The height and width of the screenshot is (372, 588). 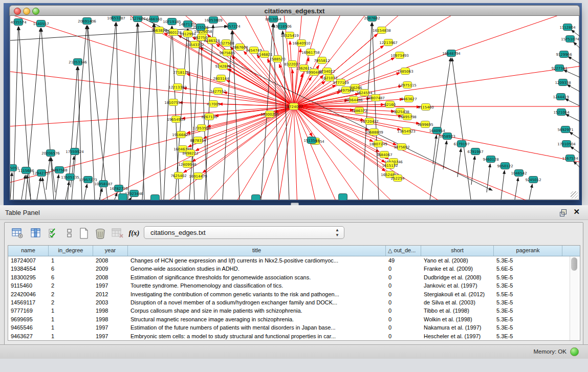 I want to click on delete-columns-button, so click(x=100, y=233).